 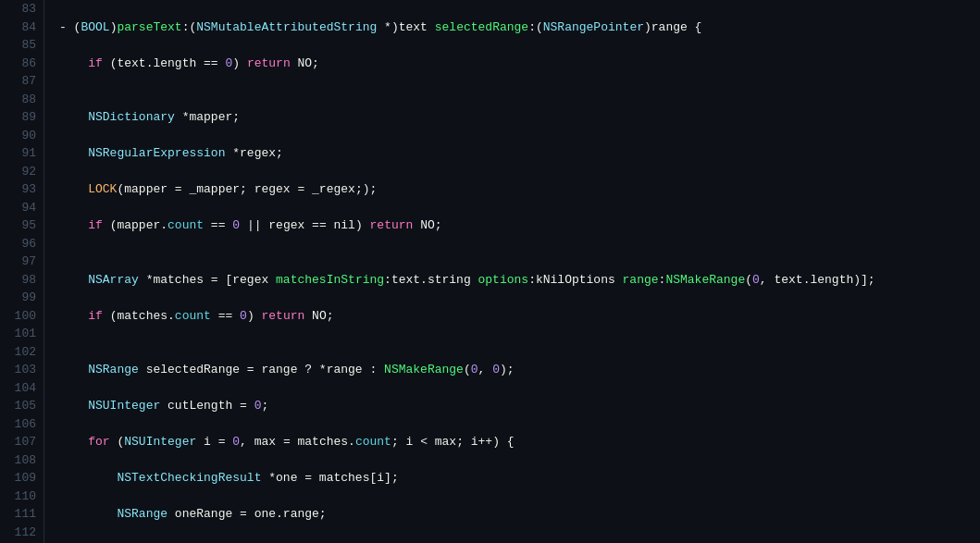 I want to click on line-91: 91, so click(x=22, y=154).